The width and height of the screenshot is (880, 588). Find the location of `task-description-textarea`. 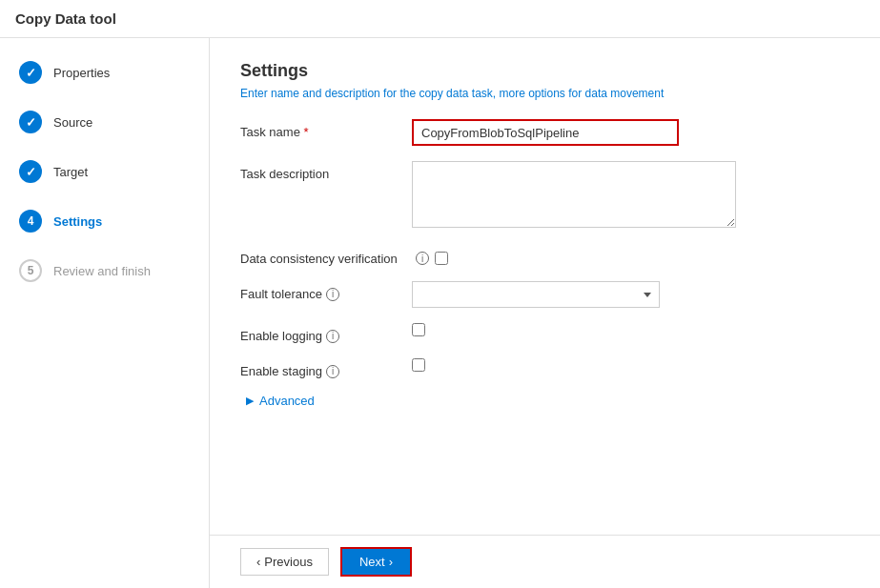

task-description-textarea is located at coordinates (574, 194).